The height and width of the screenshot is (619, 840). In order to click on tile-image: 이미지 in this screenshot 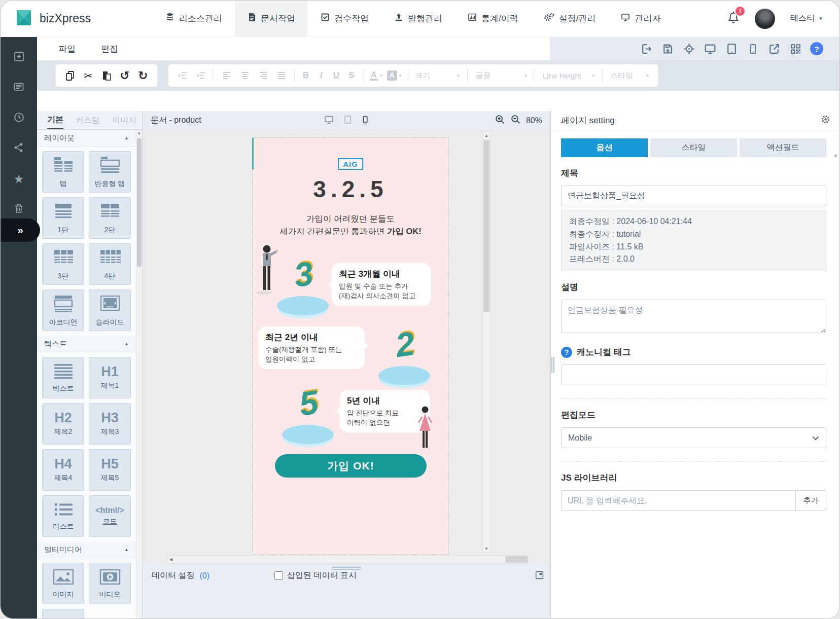, I will do `click(63, 584)`.